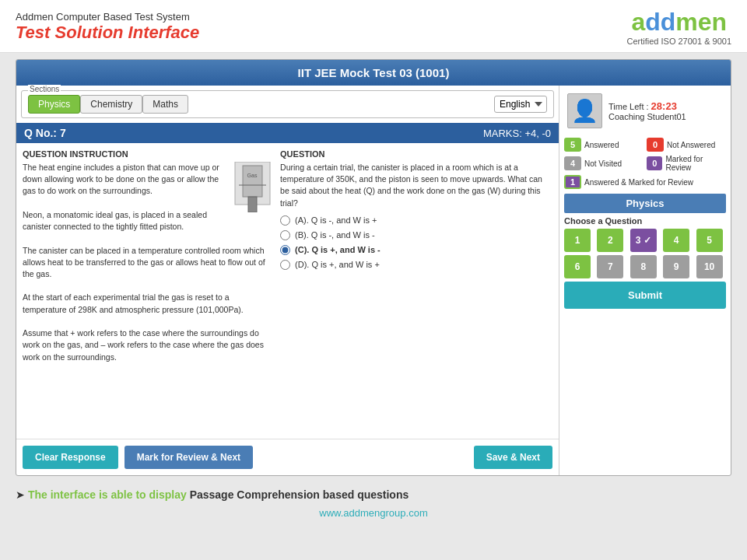 Image resolution: width=747 pixels, height=560 pixels. I want to click on marked-label: Marked for Review, so click(696, 163).